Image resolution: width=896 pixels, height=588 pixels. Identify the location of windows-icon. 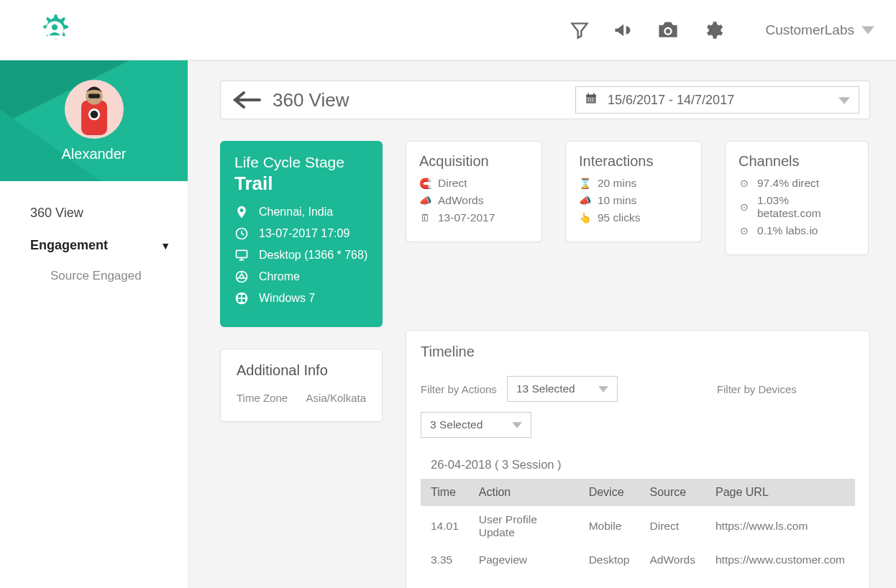
(242, 298).